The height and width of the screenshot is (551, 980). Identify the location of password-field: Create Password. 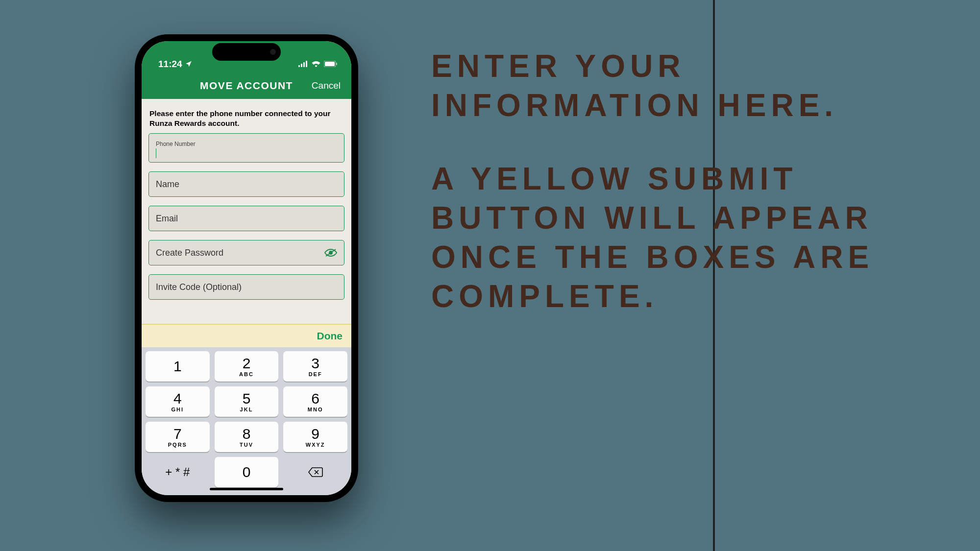
(246, 253).